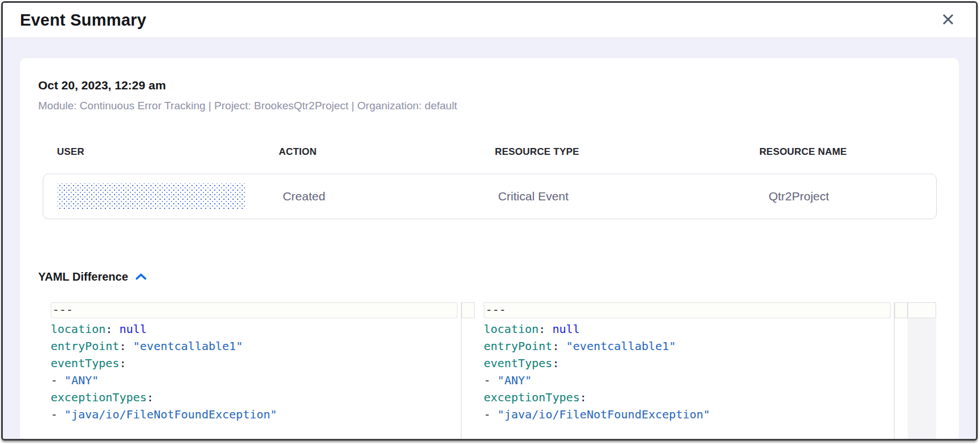 The height and width of the screenshot is (444, 980). What do you see at coordinates (922, 310) in the screenshot?
I see `diff-scrollbar-thumb` at bounding box center [922, 310].